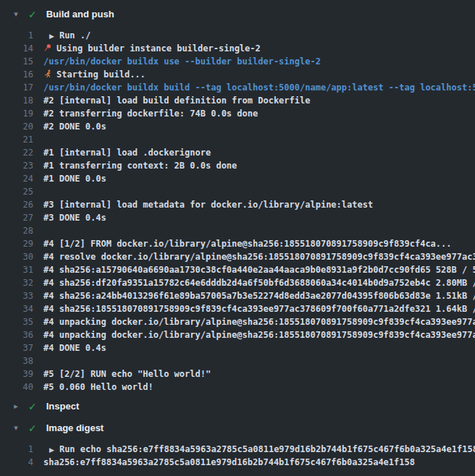 The height and width of the screenshot is (476, 475). Describe the element at coordinates (17, 48) in the screenshot. I see `line-number: 14` at that location.